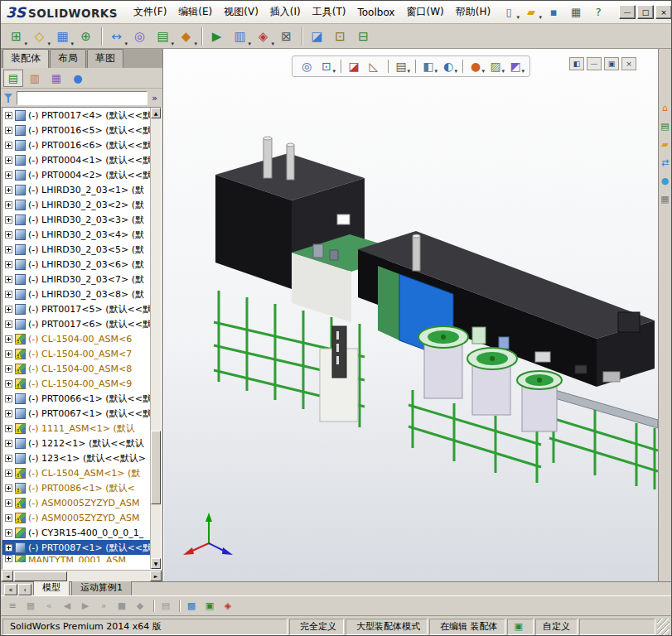  I want to click on tree-item: (-) PRT0016<5> (默认<<默, so click(76, 130).